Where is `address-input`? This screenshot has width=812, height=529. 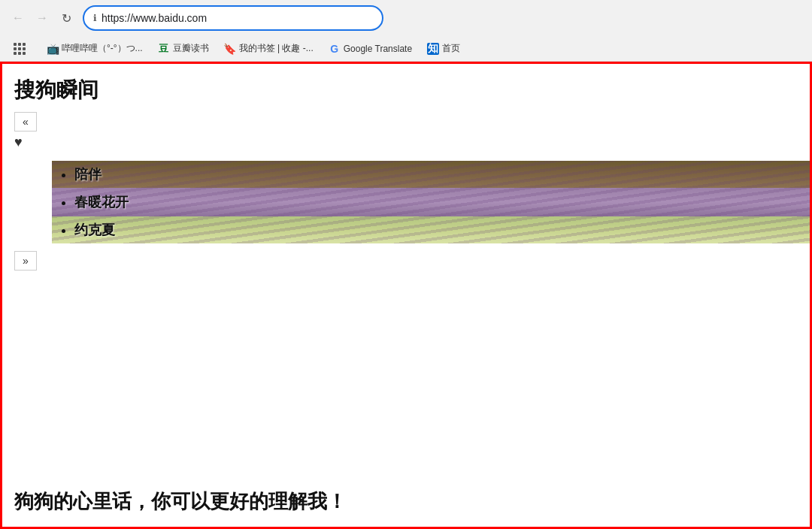
address-input is located at coordinates (238, 18).